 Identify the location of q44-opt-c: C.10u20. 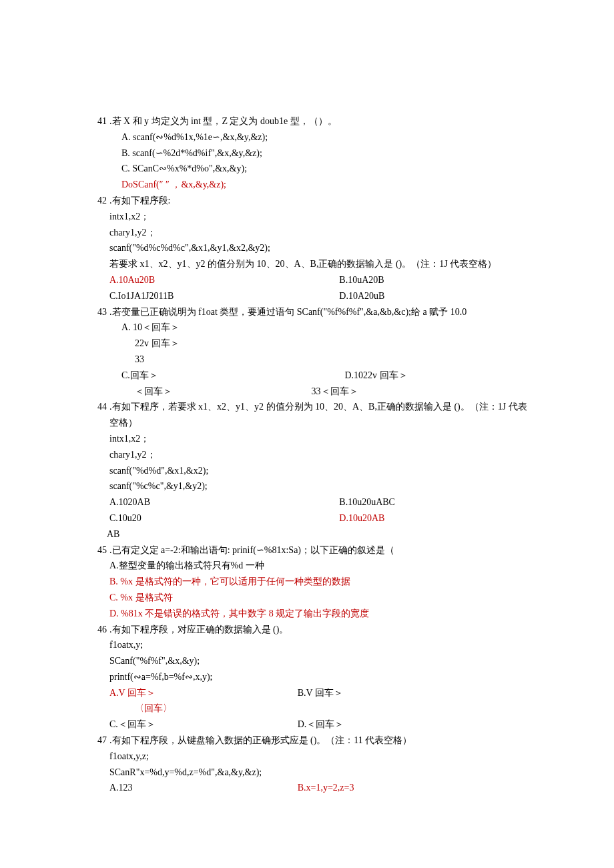
(224, 518).